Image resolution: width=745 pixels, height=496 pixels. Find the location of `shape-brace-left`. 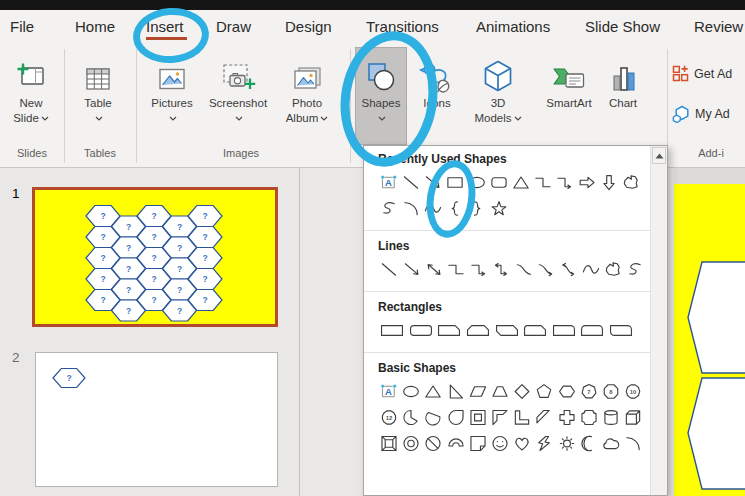

shape-brace-left is located at coordinates (455, 208).